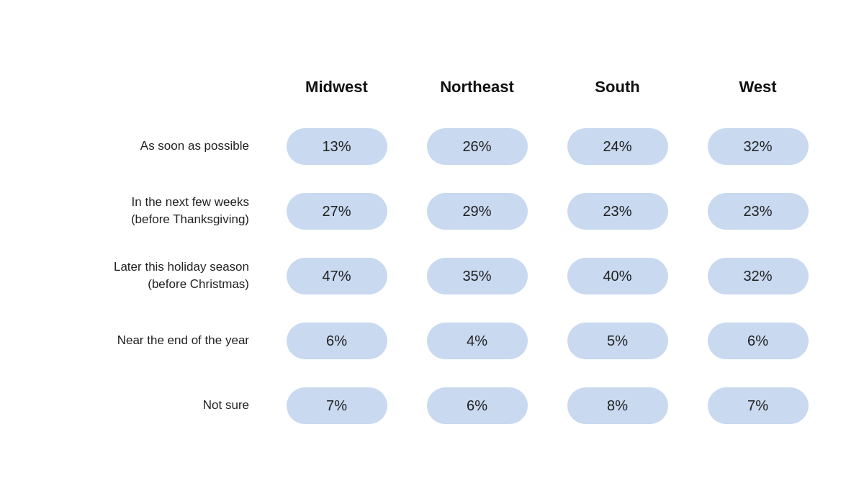  What do you see at coordinates (618, 276) in the screenshot?
I see `pill-2-2: 40%` at bounding box center [618, 276].